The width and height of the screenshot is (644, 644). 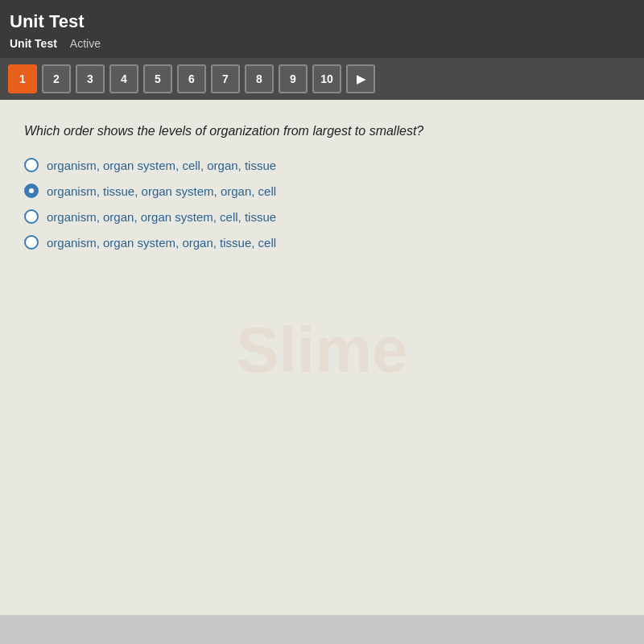 I want to click on page-title: Unit Test, so click(x=322, y=21).